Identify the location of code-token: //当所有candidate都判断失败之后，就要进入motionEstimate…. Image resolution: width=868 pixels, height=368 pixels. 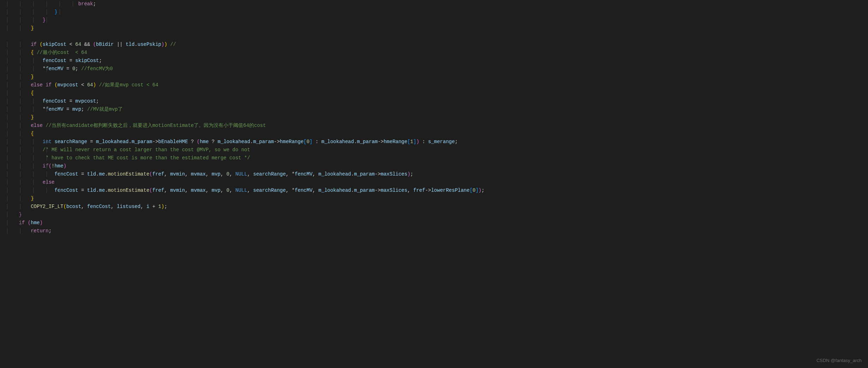
(156, 125).